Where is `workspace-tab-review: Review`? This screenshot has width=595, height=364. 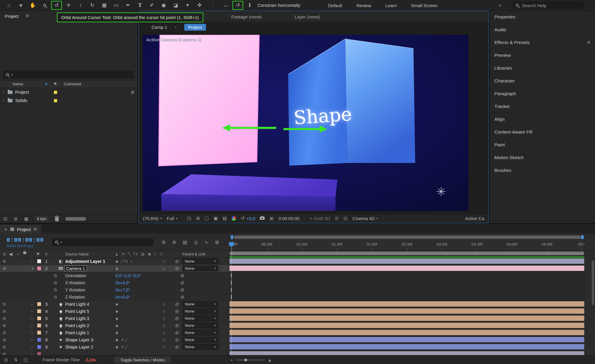
workspace-tab-review: Review is located at coordinates (364, 5).